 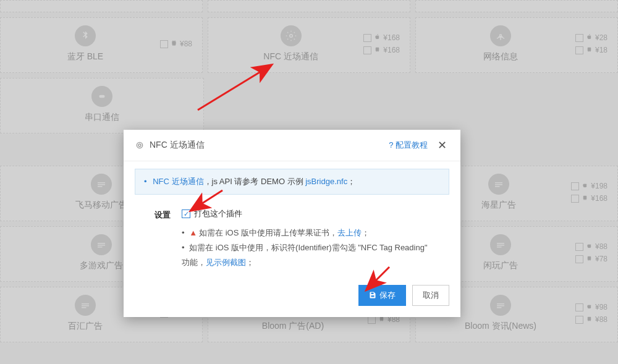 What do you see at coordinates (305, 255) in the screenshot?
I see `note-item: 如需在 iOS 版中使用，标识符(Identifier)需勾选 "NFC Tag…` at bounding box center [305, 255].